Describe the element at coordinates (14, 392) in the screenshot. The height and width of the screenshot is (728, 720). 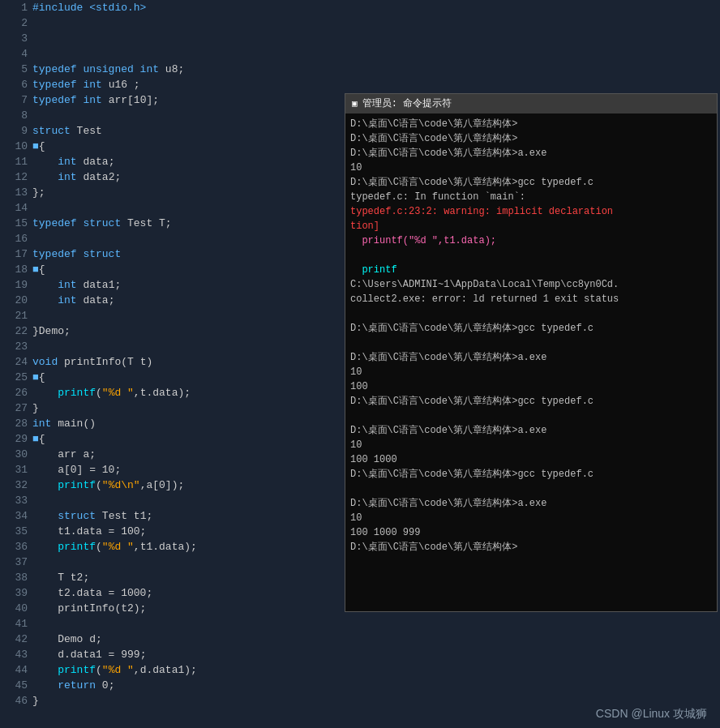
I see `line-number: 26` at that location.